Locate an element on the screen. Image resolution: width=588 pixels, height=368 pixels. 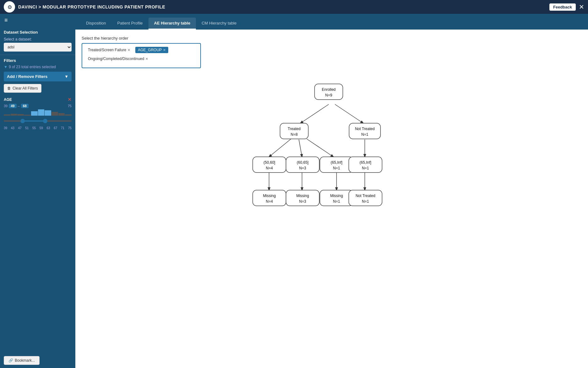
add-remove-label: Add / Remove Filters is located at coordinates (27, 77).